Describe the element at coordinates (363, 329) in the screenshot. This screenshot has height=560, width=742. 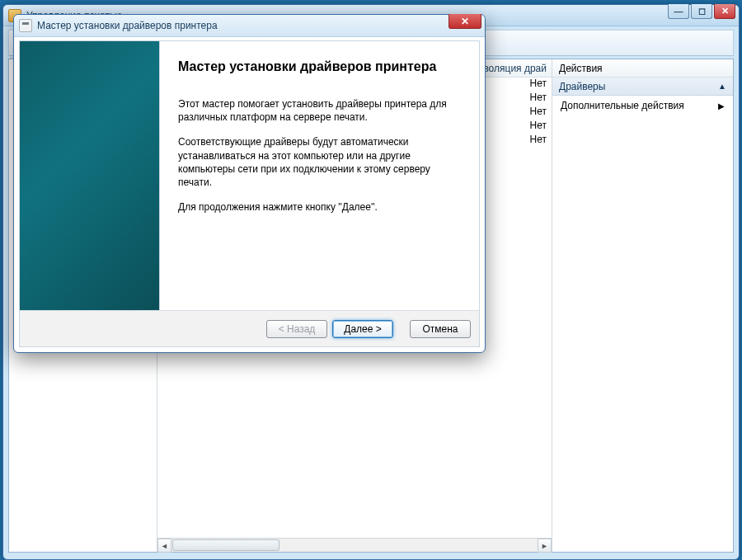
I see `next-button: Далее >` at that location.